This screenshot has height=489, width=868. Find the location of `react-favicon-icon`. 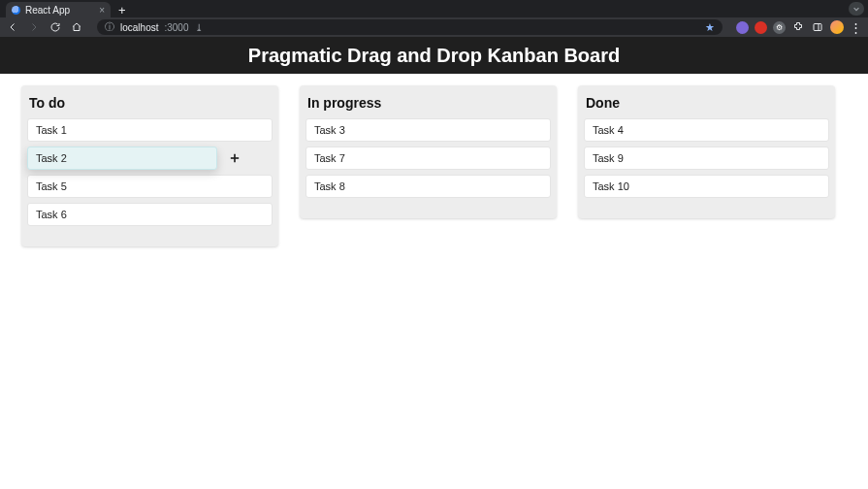

react-favicon-icon is located at coordinates (16, 10).